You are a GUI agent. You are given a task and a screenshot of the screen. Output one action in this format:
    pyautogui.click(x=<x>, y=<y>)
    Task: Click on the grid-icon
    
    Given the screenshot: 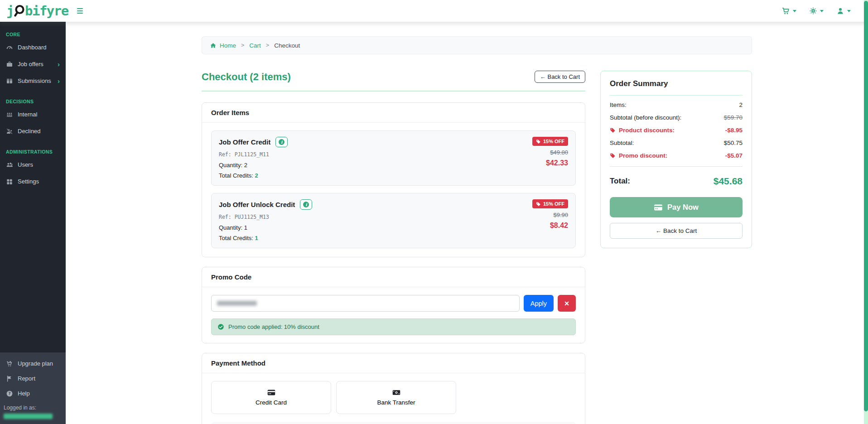 What is the action you would take?
    pyautogui.click(x=10, y=182)
    